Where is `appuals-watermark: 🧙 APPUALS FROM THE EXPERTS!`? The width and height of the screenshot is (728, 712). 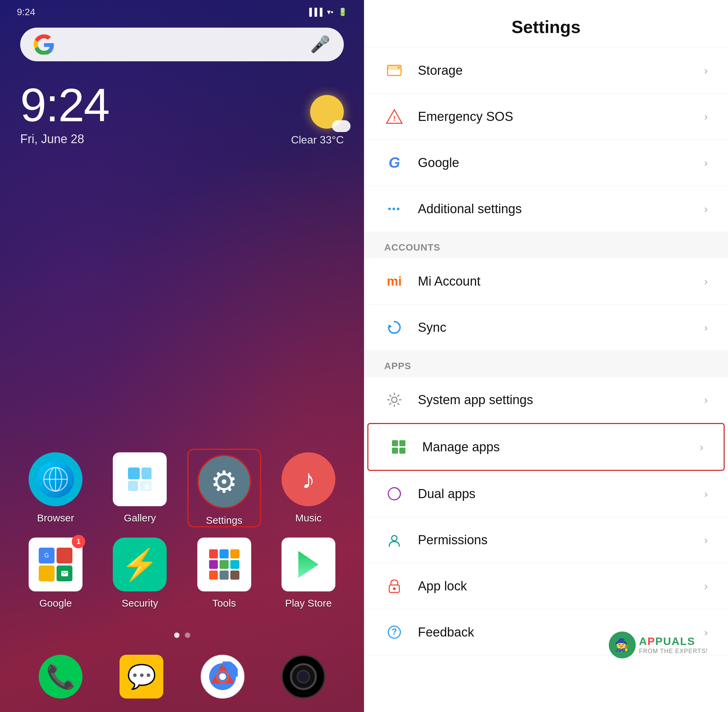 appuals-watermark: 🧙 APPUALS FROM THE EXPERTS! is located at coordinates (658, 645).